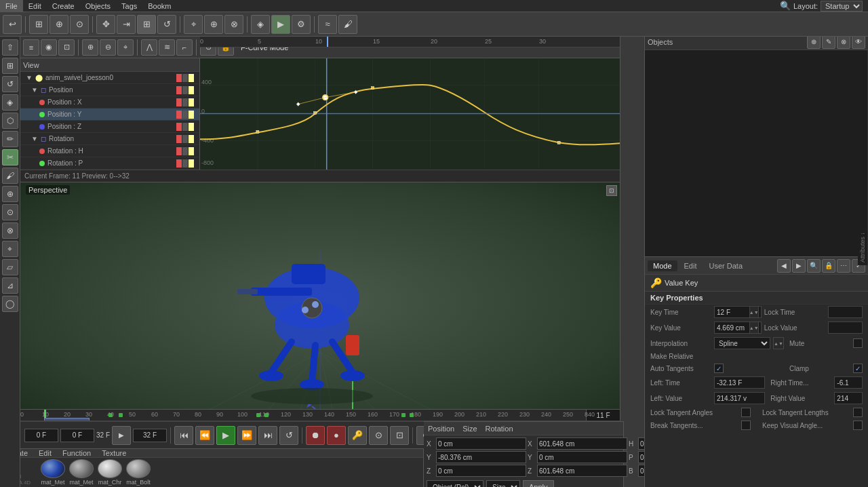 Image resolution: width=868 pixels, height=487 pixels. Describe the element at coordinates (193, 24) in the screenshot. I see `snap-button: ⌖` at that location.